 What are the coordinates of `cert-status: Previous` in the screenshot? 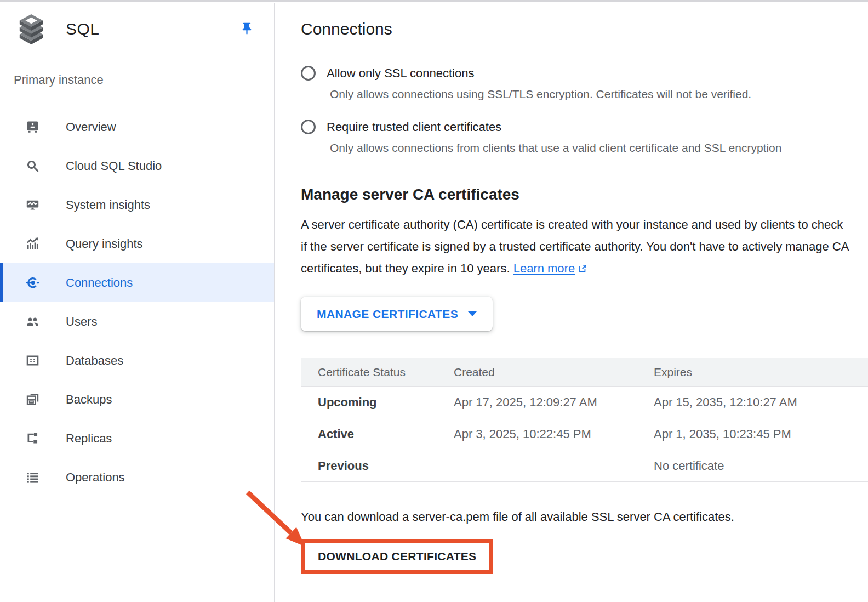 It's located at (377, 466).